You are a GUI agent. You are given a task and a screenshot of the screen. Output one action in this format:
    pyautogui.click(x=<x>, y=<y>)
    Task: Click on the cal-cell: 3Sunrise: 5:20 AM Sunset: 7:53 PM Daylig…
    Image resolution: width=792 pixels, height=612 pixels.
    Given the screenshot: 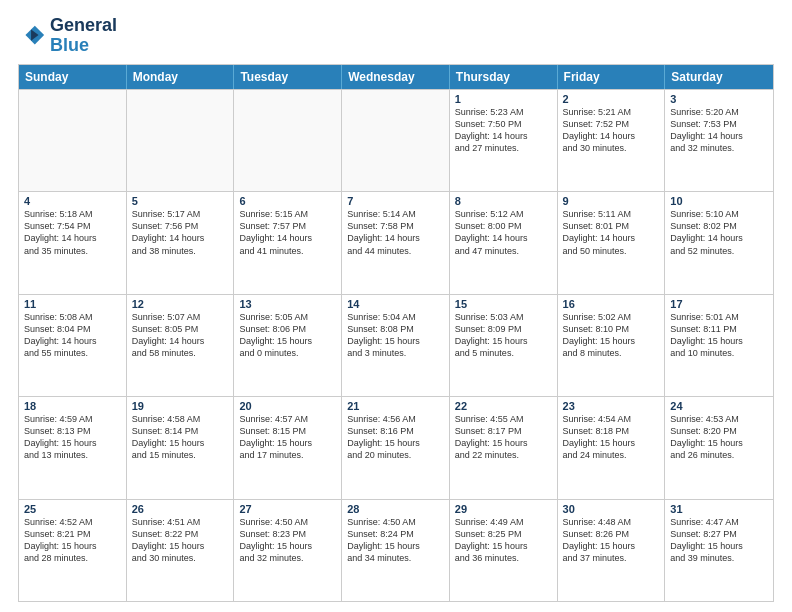 What is the action you would take?
    pyautogui.click(x=719, y=140)
    